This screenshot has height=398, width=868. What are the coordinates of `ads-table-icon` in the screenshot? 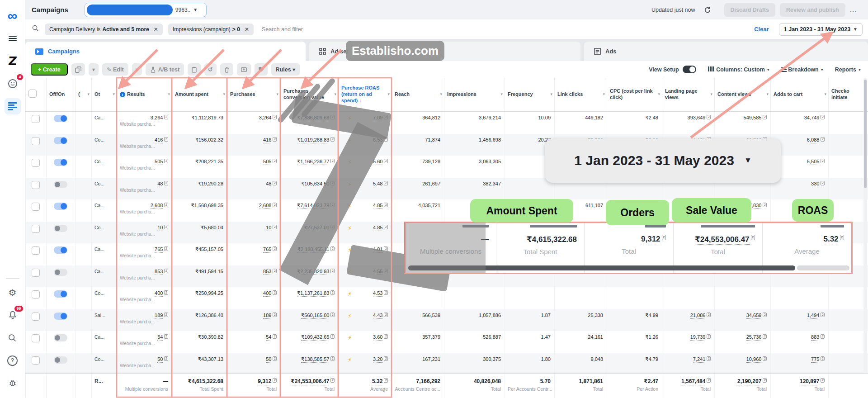 It's located at (13, 106).